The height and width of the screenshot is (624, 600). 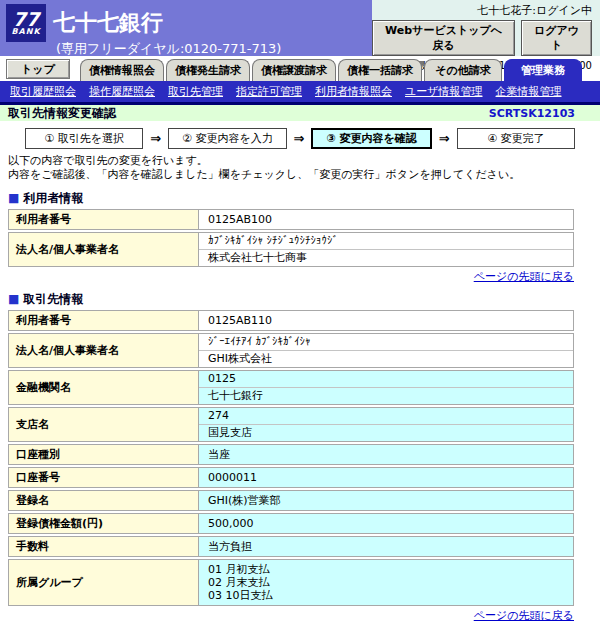 I want to click on row-value: ｶﾌﾞｼｷｶﾞｲｼｬ ｼﾁｼﾞｭｳｼﾁｼｮｳｼﾞ, so click(x=386, y=241).